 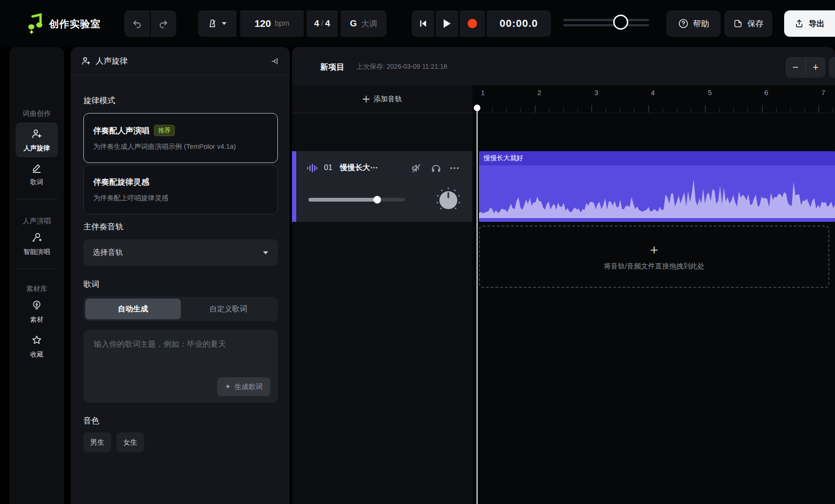 I want to click on redo-button, so click(x=163, y=24).